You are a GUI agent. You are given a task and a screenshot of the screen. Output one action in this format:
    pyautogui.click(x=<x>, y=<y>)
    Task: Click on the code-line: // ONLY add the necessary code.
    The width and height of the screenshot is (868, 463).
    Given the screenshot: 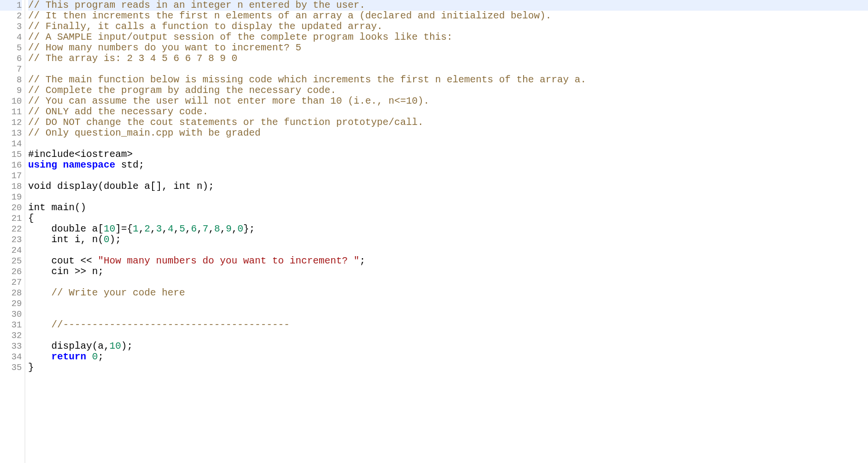 What is the action you would take?
    pyautogui.click(x=448, y=112)
    